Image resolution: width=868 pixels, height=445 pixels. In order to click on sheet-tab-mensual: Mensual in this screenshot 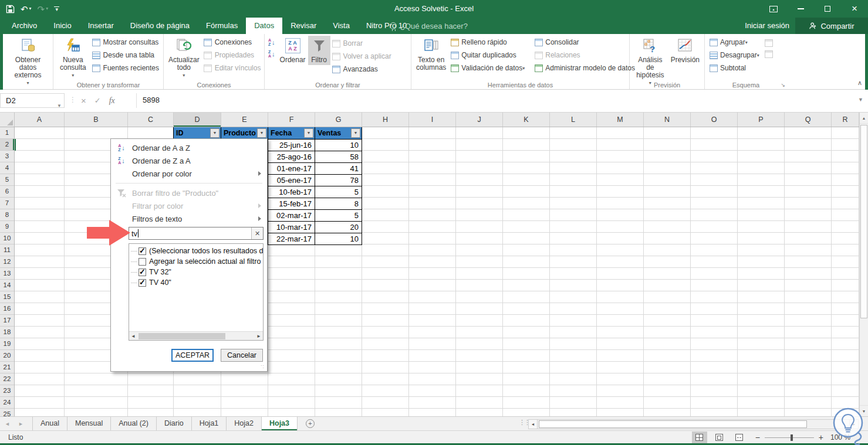, I will do `click(89, 423)`.